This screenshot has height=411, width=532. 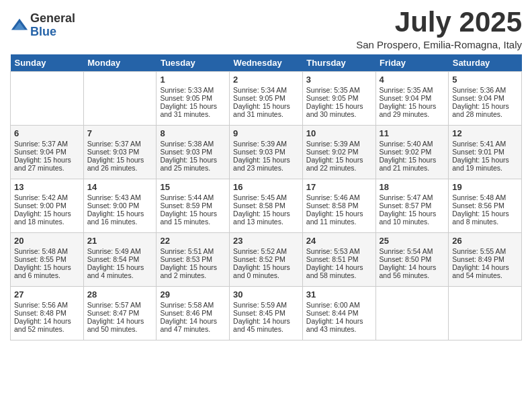 I want to click on sunrise-text: Sunrise: 5:35 AM, so click(x=339, y=90).